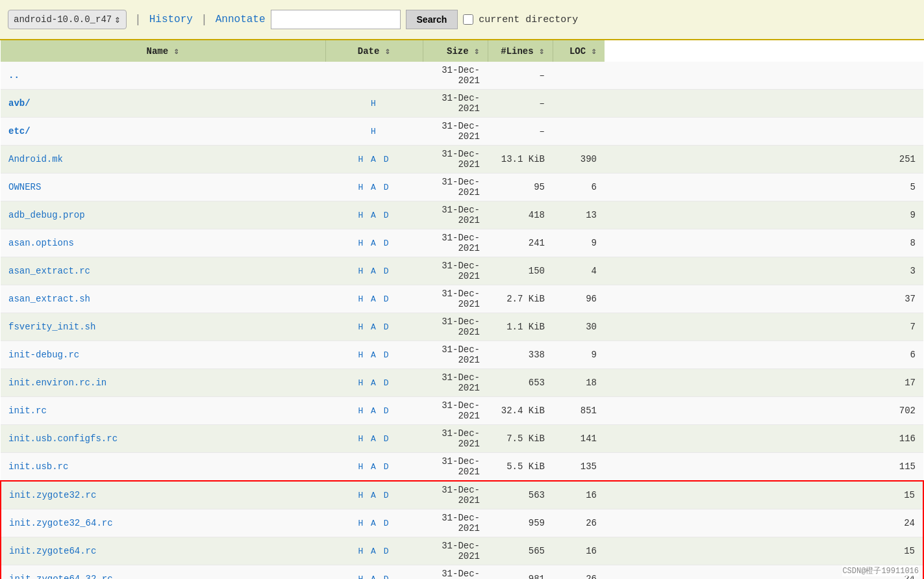 Image resolution: width=924 pixels, height=579 pixels. What do you see at coordinates (432, 19) in the screenshot?
I see `search-button: Search` at bounding box center [432, 19].